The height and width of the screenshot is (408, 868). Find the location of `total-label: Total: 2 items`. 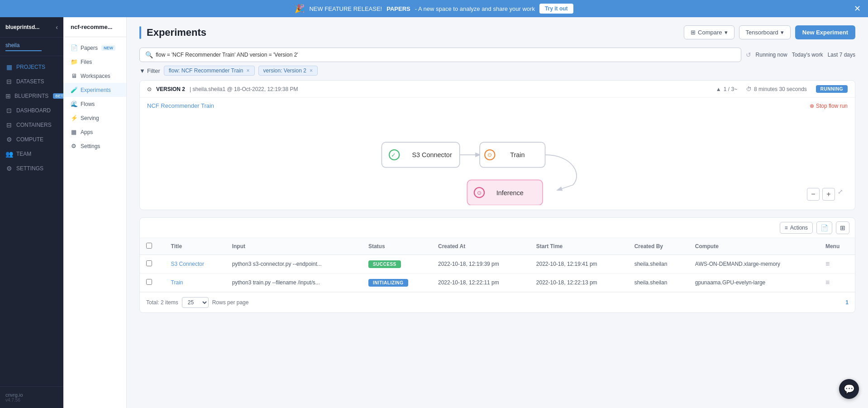

total-label: Total: 2 items is located at coordinates (162, 302).